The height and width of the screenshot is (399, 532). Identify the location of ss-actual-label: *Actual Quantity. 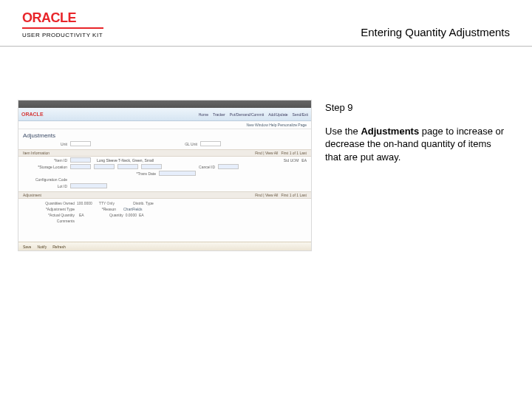
(49, 215).